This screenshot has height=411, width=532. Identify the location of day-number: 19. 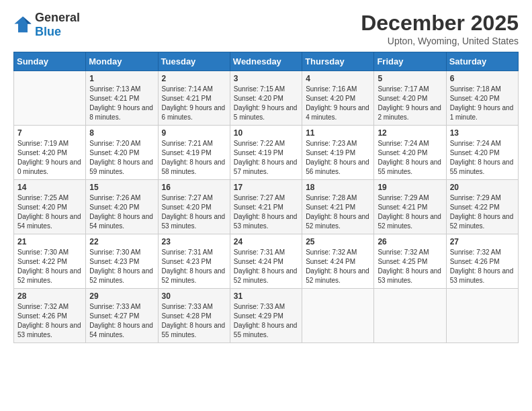
(410, 187).